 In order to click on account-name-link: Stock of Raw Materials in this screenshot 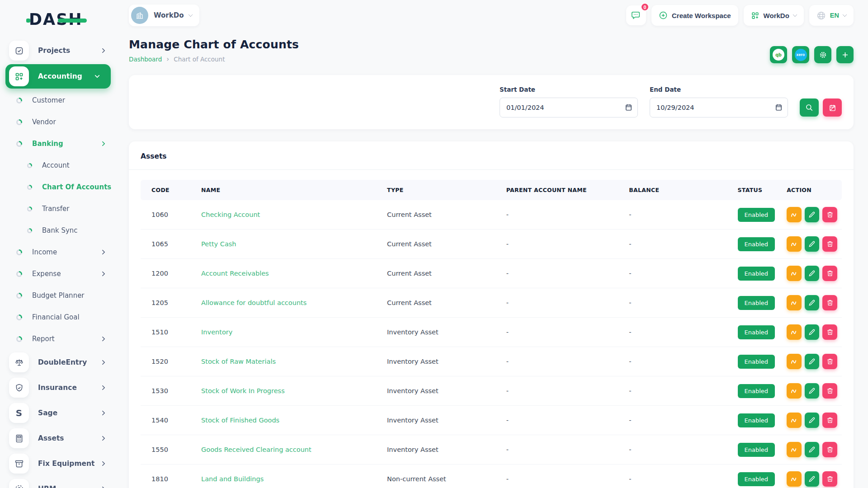, I will do `click(239, 361)`.